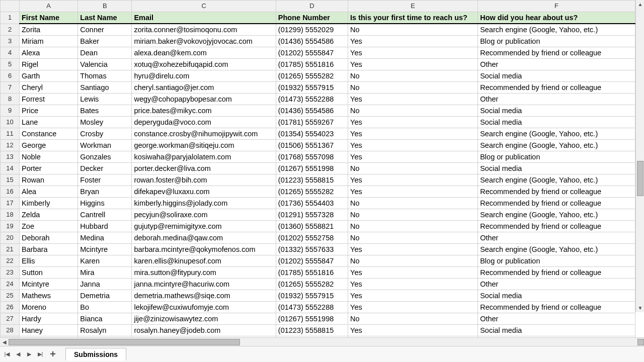 This screenshot has height=362, width=644. I want to click on data-cell: Porter, so click(49, 169).